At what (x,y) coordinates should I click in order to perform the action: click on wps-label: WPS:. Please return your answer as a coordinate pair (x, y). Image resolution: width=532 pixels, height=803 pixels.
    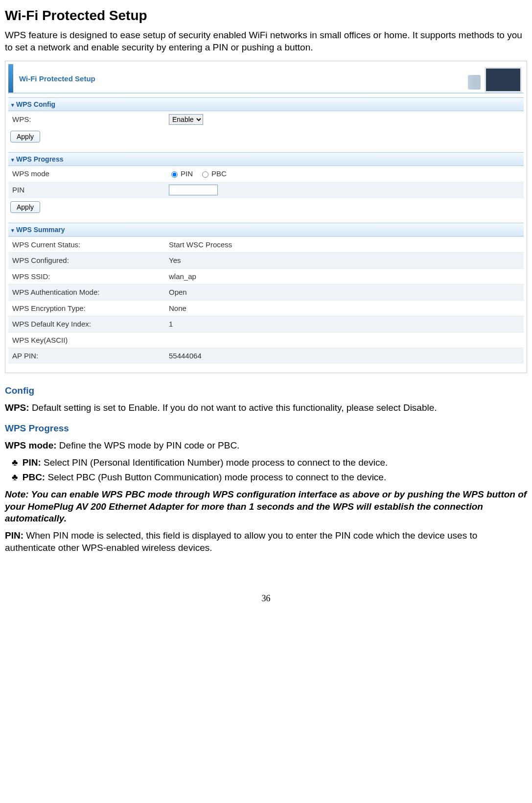
    Looking at the image, I should click on (91, 119).